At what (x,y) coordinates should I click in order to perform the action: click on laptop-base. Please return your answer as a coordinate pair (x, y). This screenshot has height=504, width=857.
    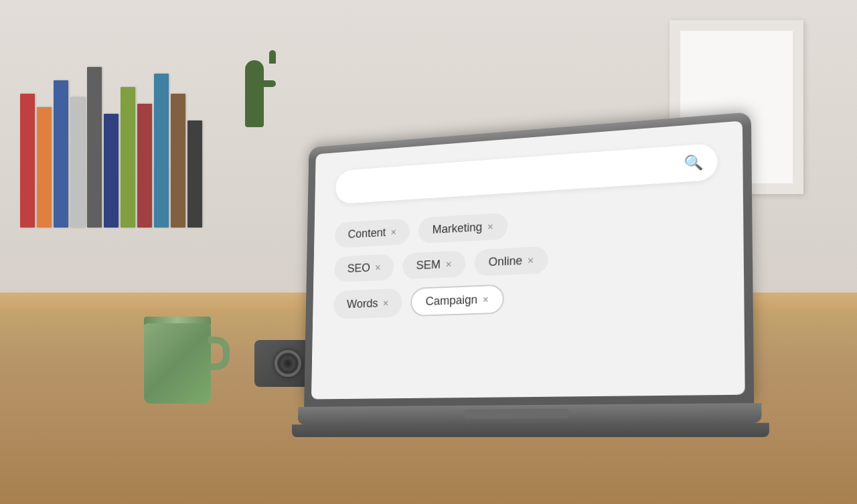
    Looking at the image, I should click on (530, 414).